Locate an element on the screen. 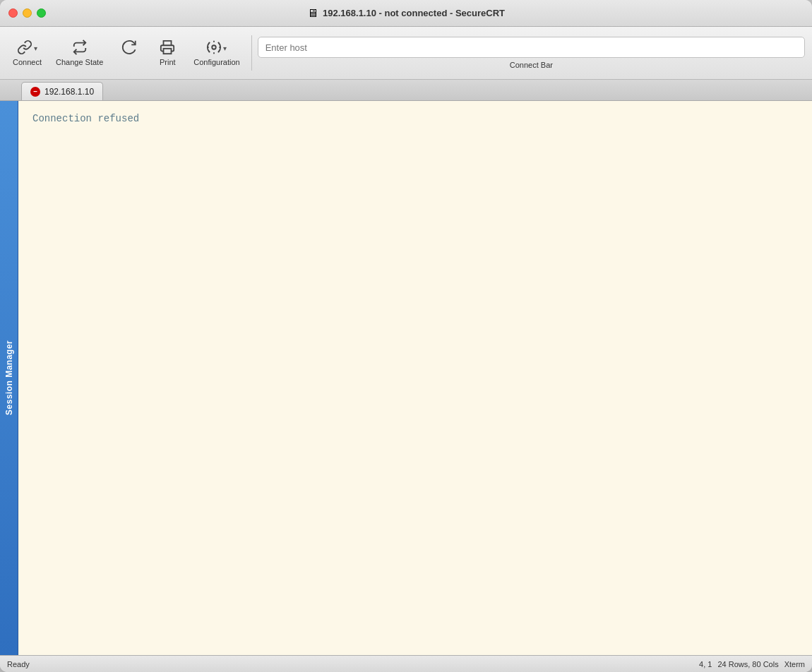 This screenshot has height=672, width=812. cursor-position: 4, 1 is located at coordinates (705, 664).